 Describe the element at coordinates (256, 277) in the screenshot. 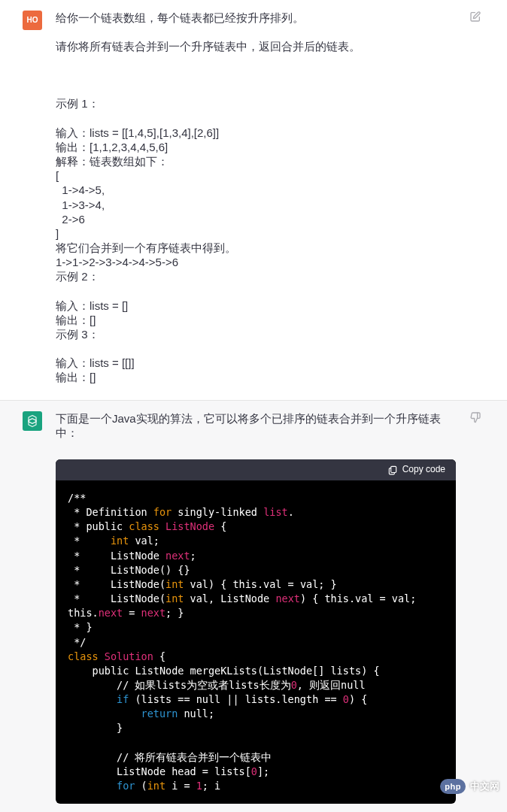

I see `text-line: 示例 2：` at that location.